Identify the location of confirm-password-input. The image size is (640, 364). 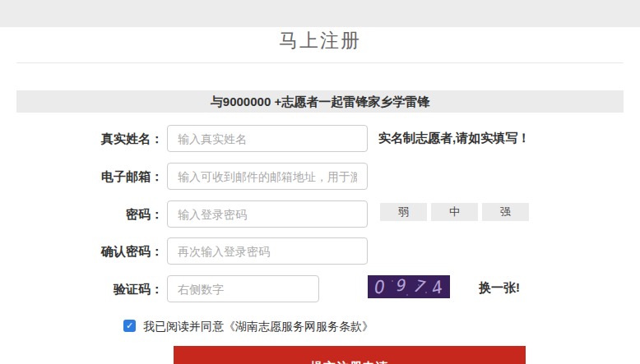
(267, 251).